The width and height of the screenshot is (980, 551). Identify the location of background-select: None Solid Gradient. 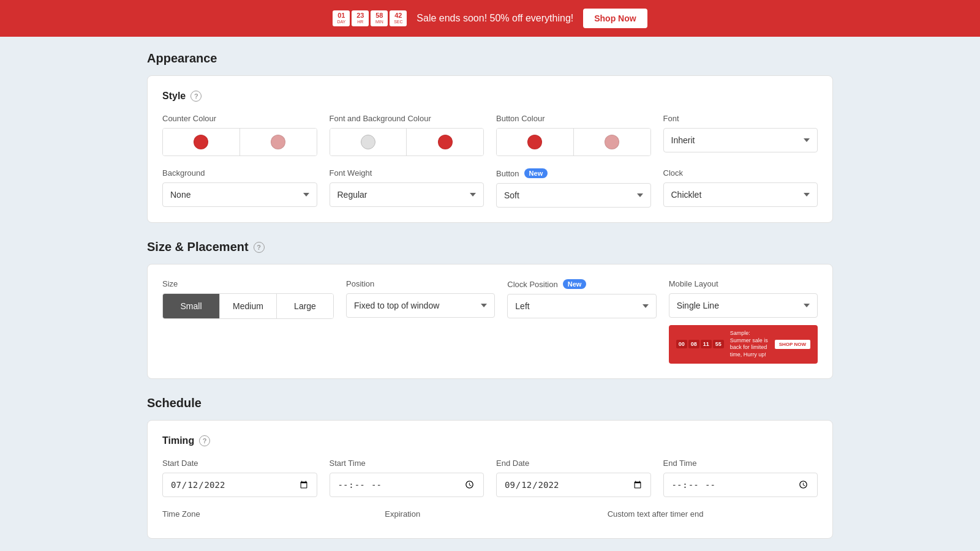
(240, 195).